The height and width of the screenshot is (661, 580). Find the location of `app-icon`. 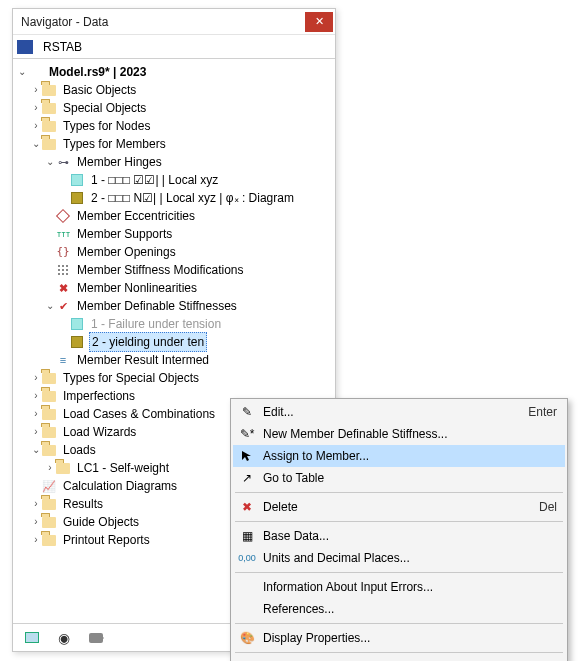

app-icon is located at coordinates (25, 47).